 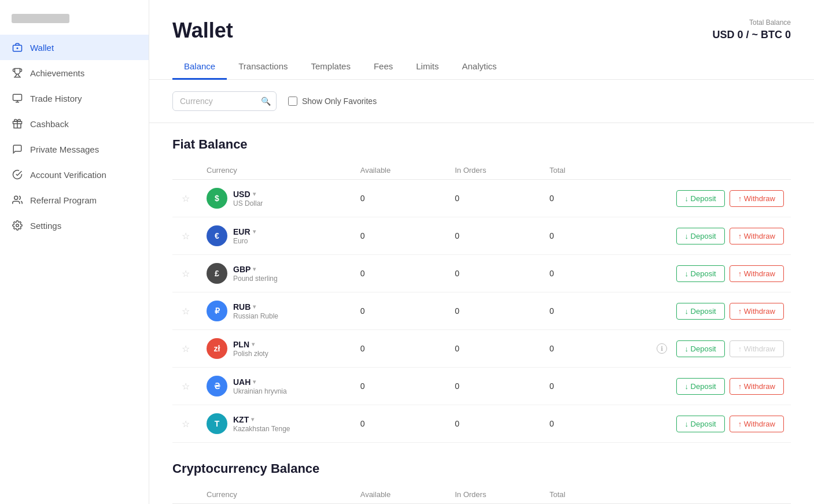 What do you see at coordinates (481, 236) in the screenshot?
I see `table-row: ☆ € EUR ▾ Euro 0 0 0` at bounding box center [481, 236].